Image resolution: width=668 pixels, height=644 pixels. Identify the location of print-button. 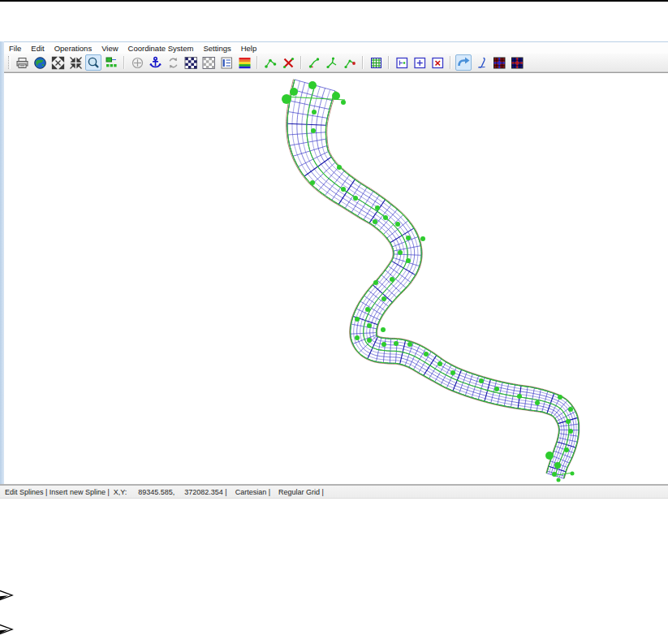
(22, 63).